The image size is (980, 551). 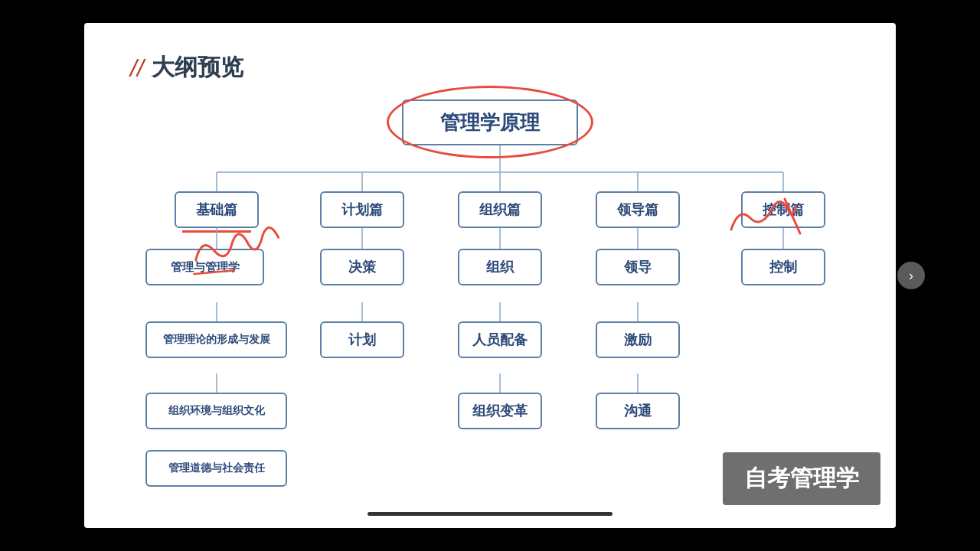 What do you see at coordinates (500, 210) in the screenshot?
I see `level1-zuzhipian: 组织篇` at bounding box center [500, 210].